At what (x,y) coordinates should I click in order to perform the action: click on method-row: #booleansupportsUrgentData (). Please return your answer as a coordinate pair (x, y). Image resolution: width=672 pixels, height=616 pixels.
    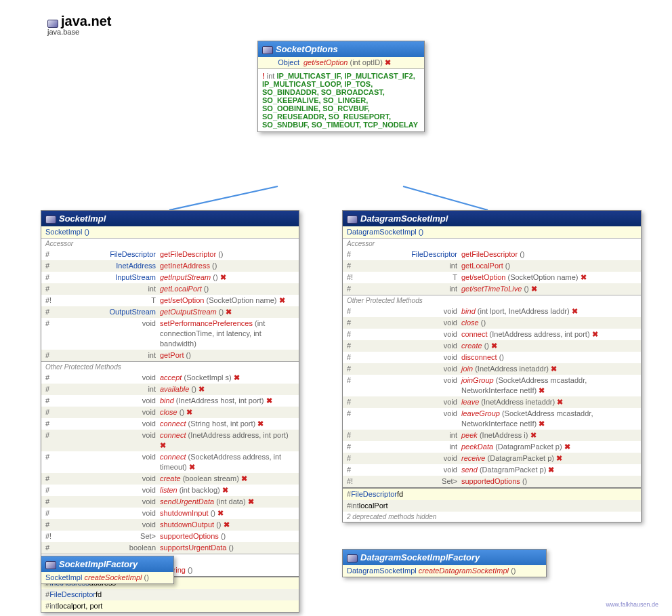
    Looking at the image, I should click on (170, 548).